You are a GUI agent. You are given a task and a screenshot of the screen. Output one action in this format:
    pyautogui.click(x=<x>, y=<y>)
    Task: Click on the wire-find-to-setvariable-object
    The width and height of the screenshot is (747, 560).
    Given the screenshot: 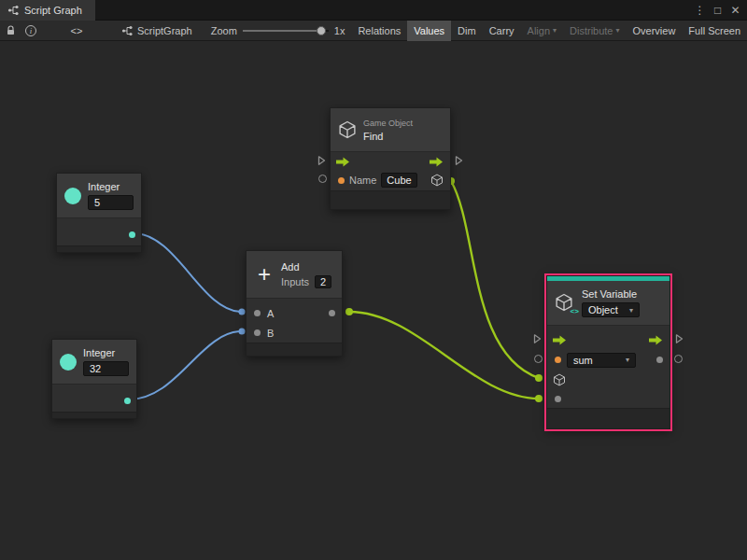 What is the action you would take?
    pyautogui.click(x=495, y=280)
    